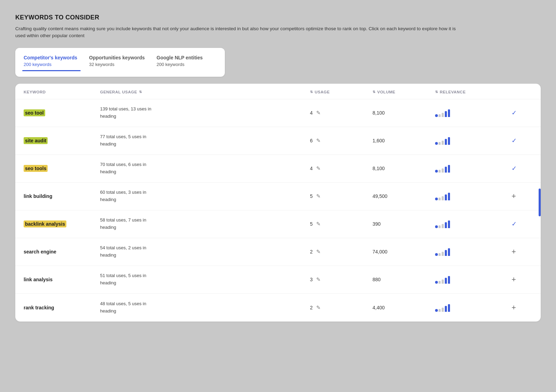 This screenshot has height=392, width=556. Describe the element at coordinates (404, 308) in the screenshot. I see `volume-cell: 4,400` at that location.